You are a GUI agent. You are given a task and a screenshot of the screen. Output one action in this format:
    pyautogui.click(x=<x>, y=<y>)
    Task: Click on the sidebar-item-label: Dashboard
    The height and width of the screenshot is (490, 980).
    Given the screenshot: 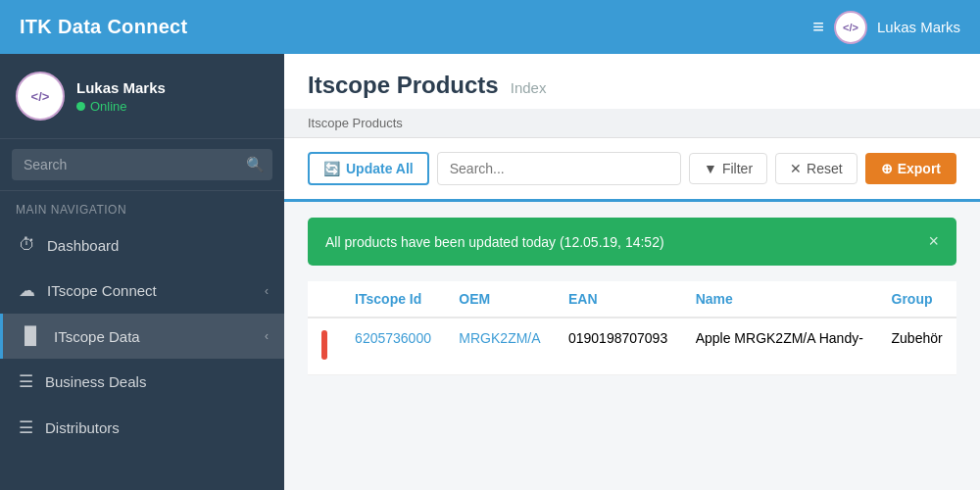 What is the action you would take?
    pyautogui.click(x=158, y=245)
    